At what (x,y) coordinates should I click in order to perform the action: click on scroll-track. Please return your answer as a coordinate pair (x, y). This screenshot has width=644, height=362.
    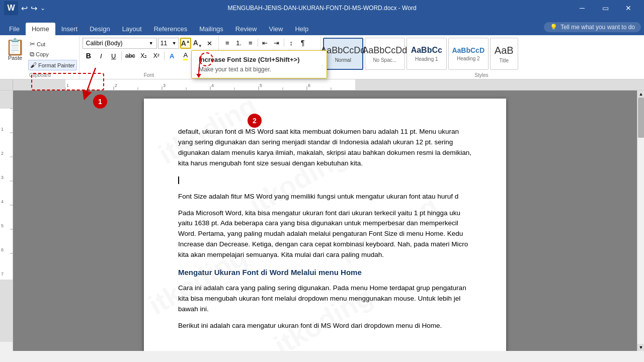
    Looking at the image, I should click on (641, 221).